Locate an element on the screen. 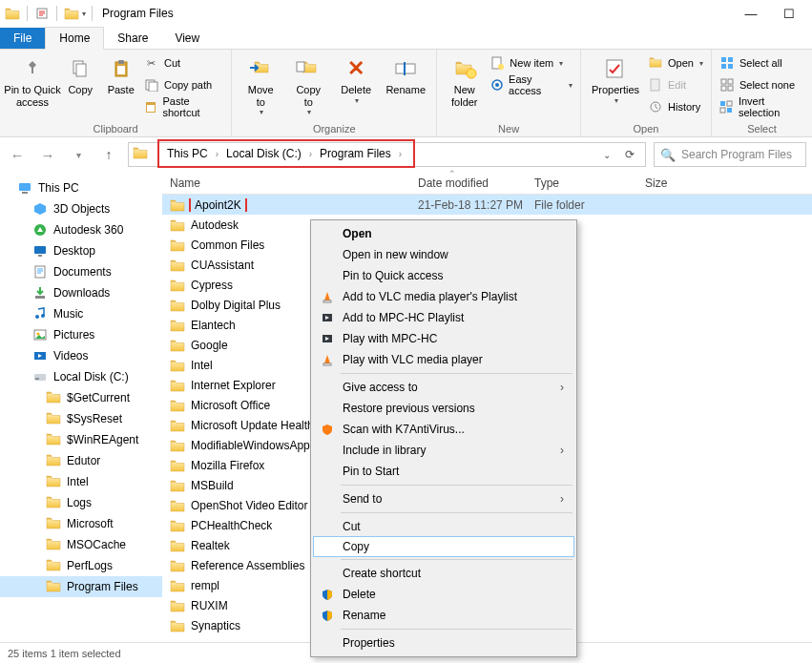 The width and height of the screenshot is (812, 663). sidebar-item: PerfLogs is located at coordinates (81, 566).